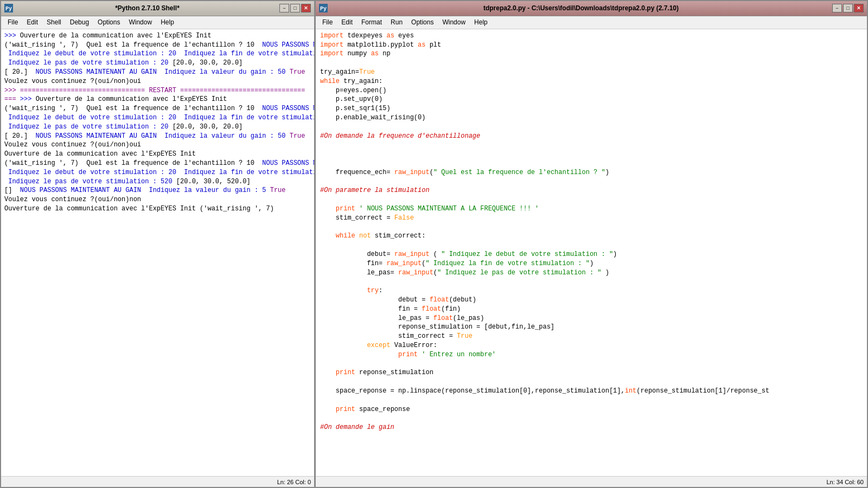 The height and width of the screenshot is (488, 868). What do you see at coordinates (167, 22) in the screenshot?
I see `menu-help: Help` at bounding box center [167, 22].